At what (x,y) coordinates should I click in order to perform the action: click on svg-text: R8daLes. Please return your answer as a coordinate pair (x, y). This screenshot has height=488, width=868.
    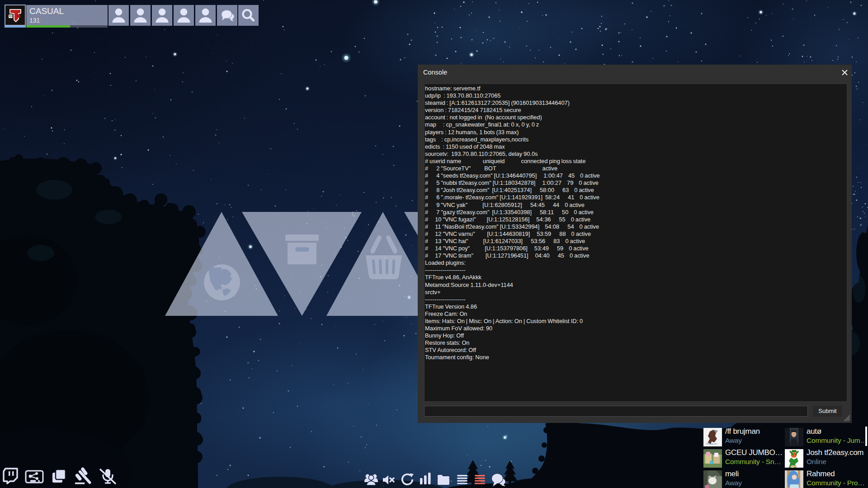
    Looking at the image, I should click on (712, 444).